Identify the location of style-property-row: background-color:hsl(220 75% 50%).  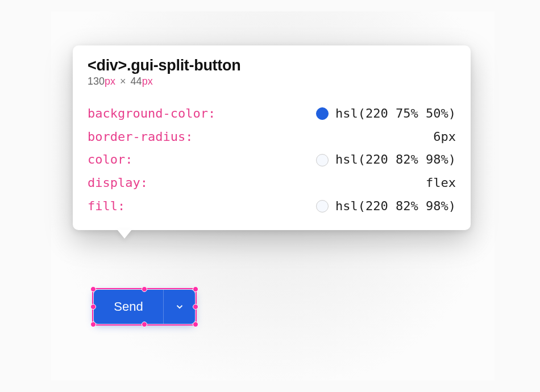
(272, 114).